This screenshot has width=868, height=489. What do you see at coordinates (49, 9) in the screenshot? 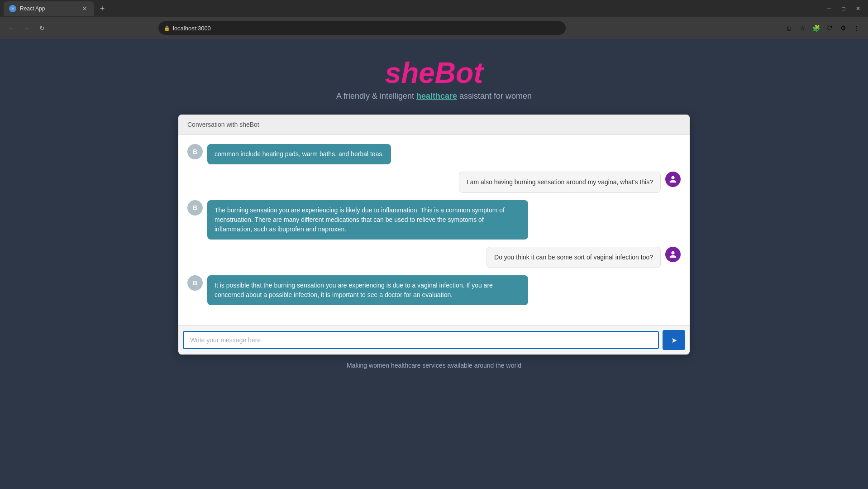
I see `active-tab: ⚛ React App ✕` at bounding box center [49, 9].